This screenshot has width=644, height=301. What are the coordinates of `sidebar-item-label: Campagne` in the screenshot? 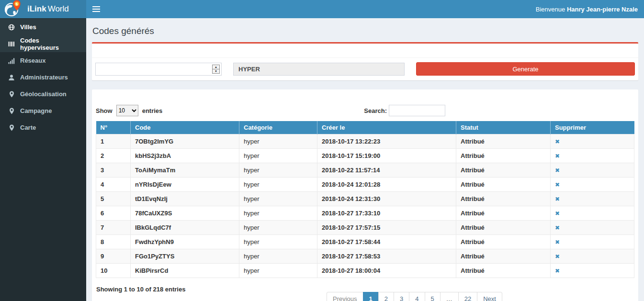 It's located at (36, 111).